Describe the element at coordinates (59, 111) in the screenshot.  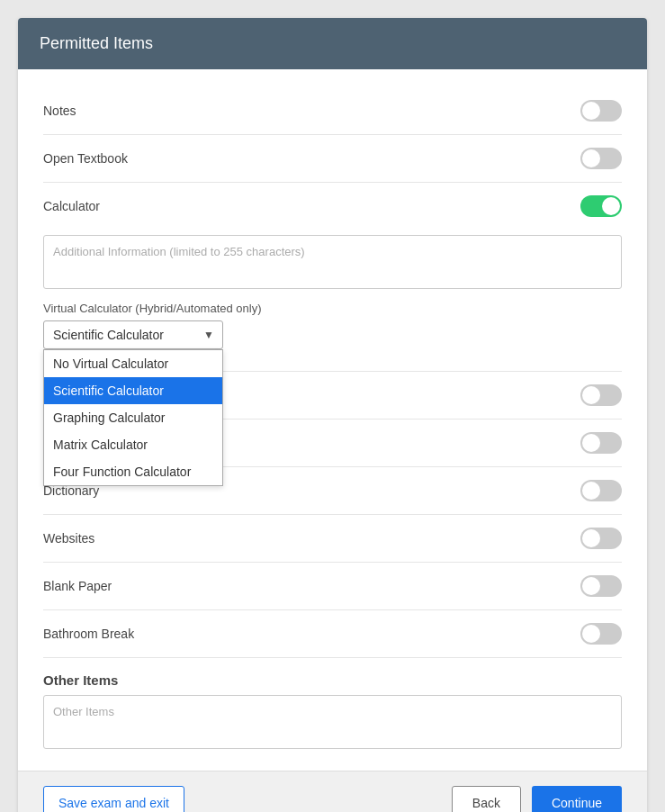
I see `notes-label: Notes` at that location.